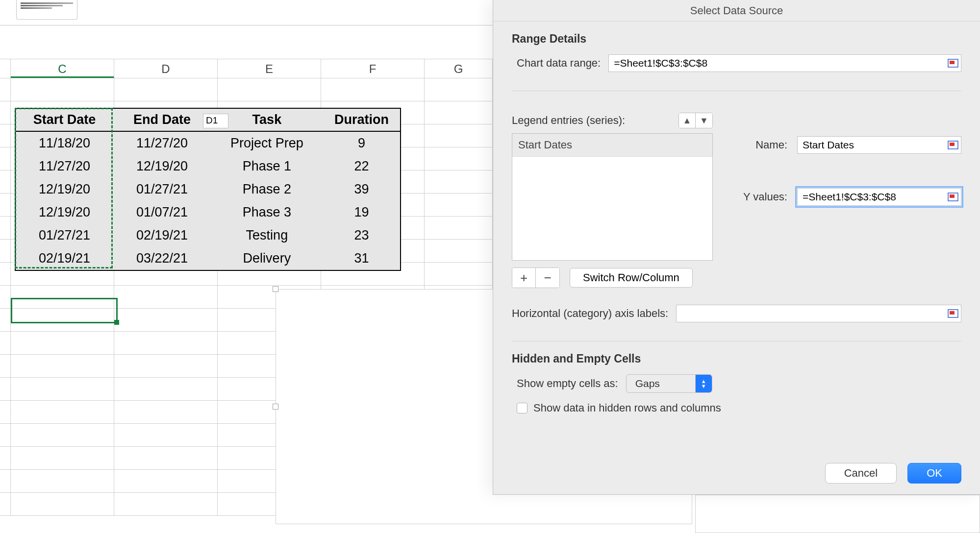 The image size is (980, 533). What do you see at coordinates (736, 39) in the screenshot?
I see `range-details-heading: Range Details` at bounding box center [736, 39].